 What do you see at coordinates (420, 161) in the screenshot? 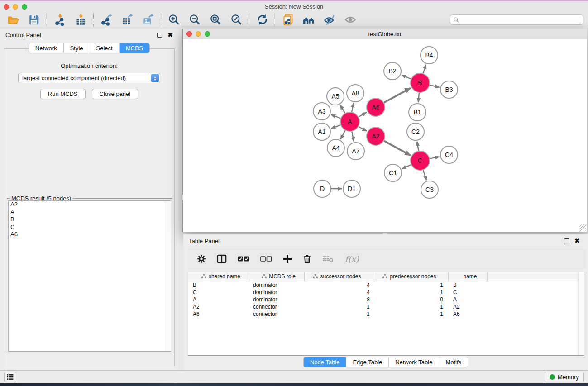
I see `graph-node-C: C` at bounding box center [420, 161].